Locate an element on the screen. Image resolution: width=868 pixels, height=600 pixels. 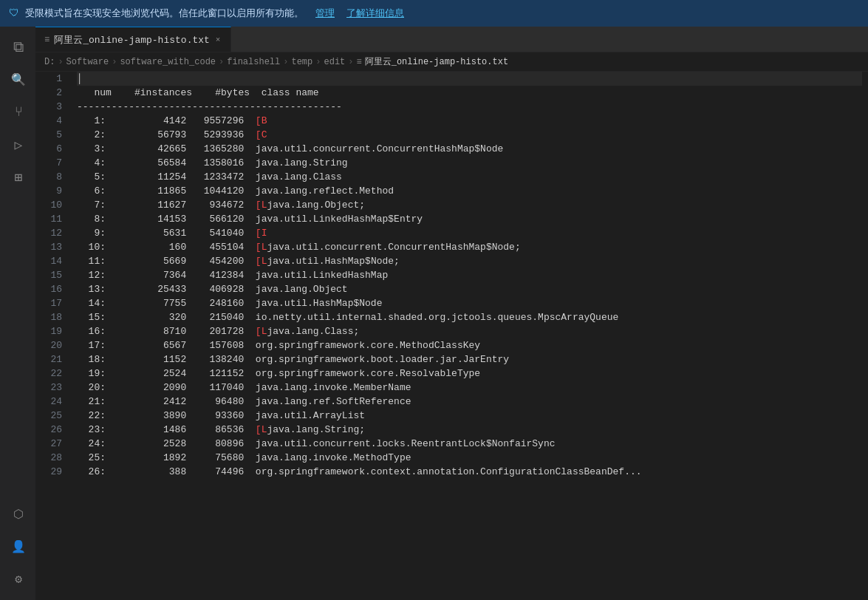
code-line: 11: 5669 454200 [Ljava.util.HashMap$Node… is located at coordinates (470, 262).